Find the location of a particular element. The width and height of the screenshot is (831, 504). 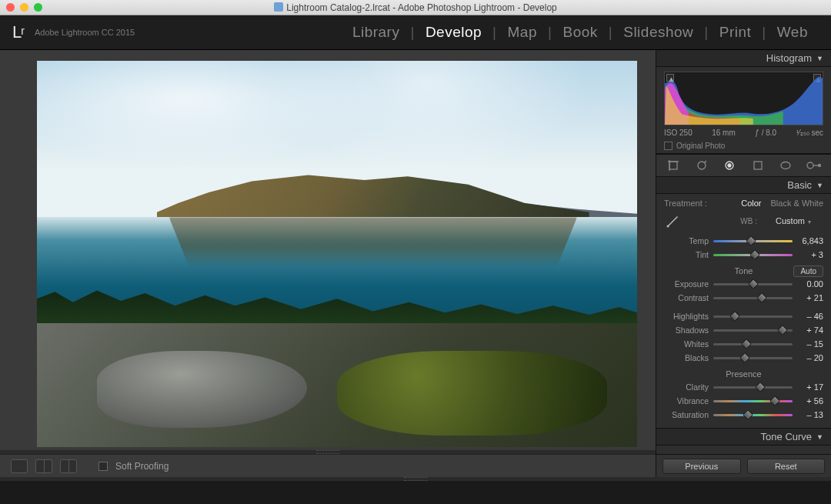

redeye-icon is located at coordinates (729, 165).